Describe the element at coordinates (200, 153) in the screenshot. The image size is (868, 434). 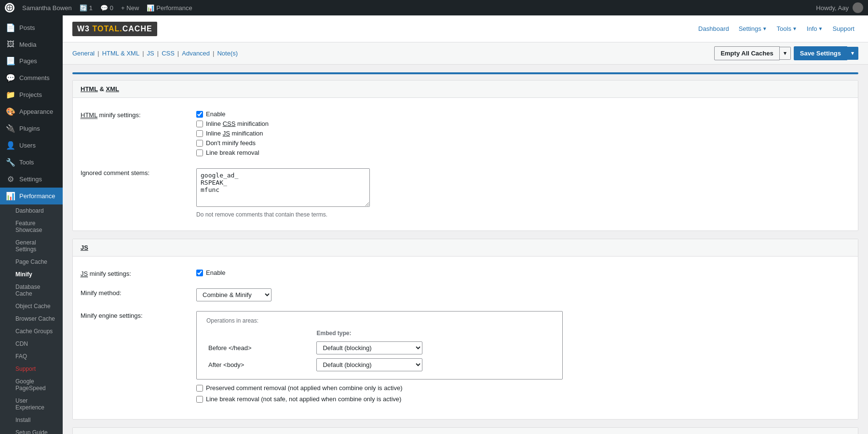
I see `line-break-checkbox` at that location.